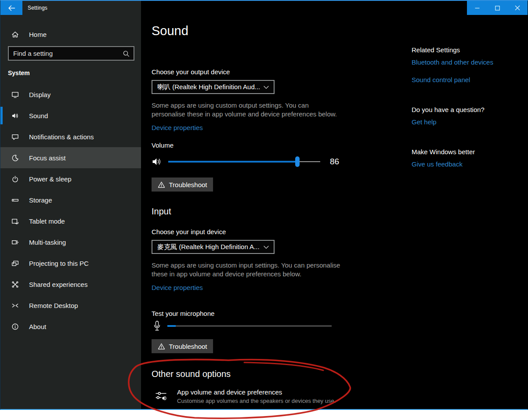 This screenshot has height=420, width=528. I want to click on back-arrow-icon, so click(11, 8).